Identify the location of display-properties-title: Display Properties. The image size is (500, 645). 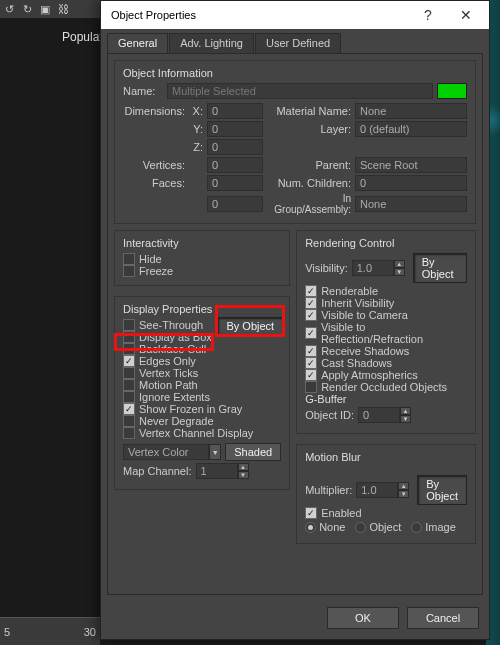
(202, 309).